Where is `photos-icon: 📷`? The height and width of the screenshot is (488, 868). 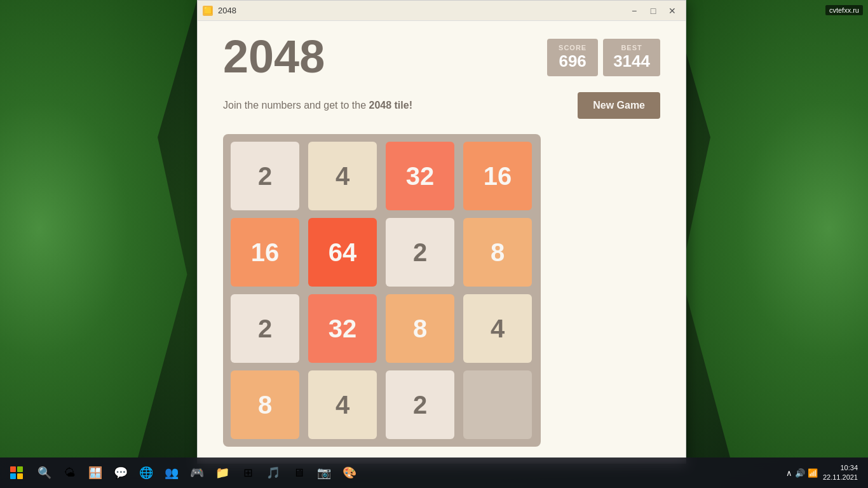
photos-icon: 📷 is located at coordinates (324, 473).